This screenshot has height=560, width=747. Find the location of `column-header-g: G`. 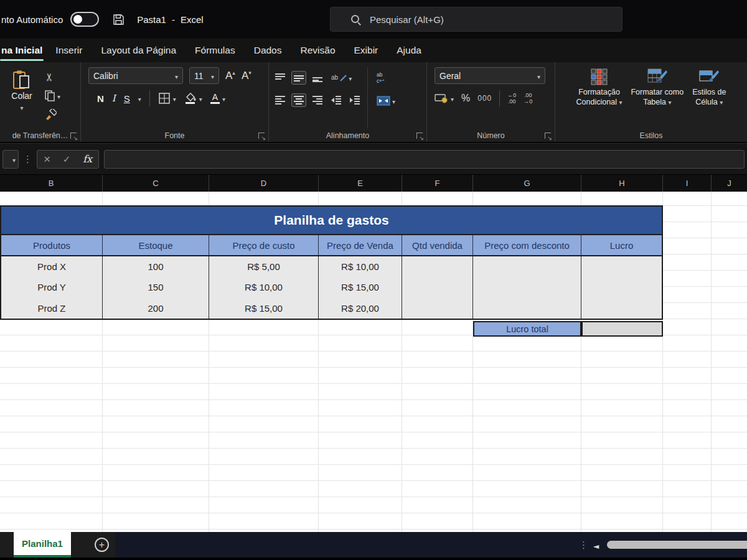

column-header-g: G is located at coordinates (527, 183).